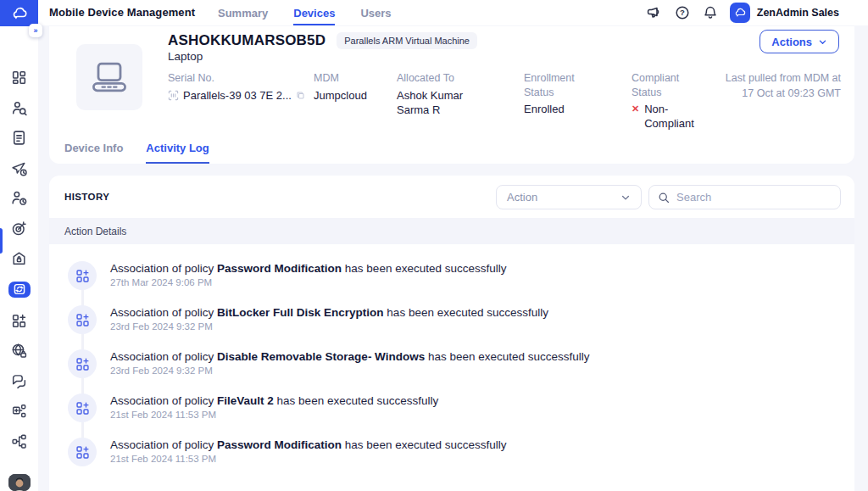 Image resolution: width=868 pixels, height=491 pixels. I want to click on device-type: Laptop, so click(185, 56).